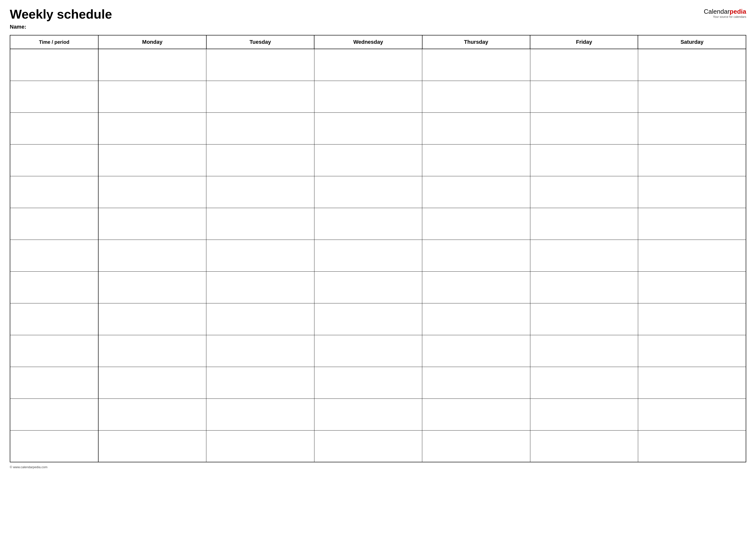 Image resolution: width=756 pixels, height=554 pixels. Describe the element at coordinates (61, 19) in the screenshot. I see `title-section: Weekly schedule Name:` at that location.